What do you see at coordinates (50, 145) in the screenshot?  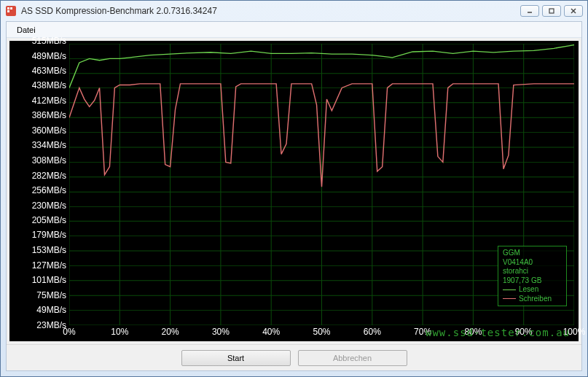 I see `y-tick-label: 334MB/s` at bounding box center [50, 145].